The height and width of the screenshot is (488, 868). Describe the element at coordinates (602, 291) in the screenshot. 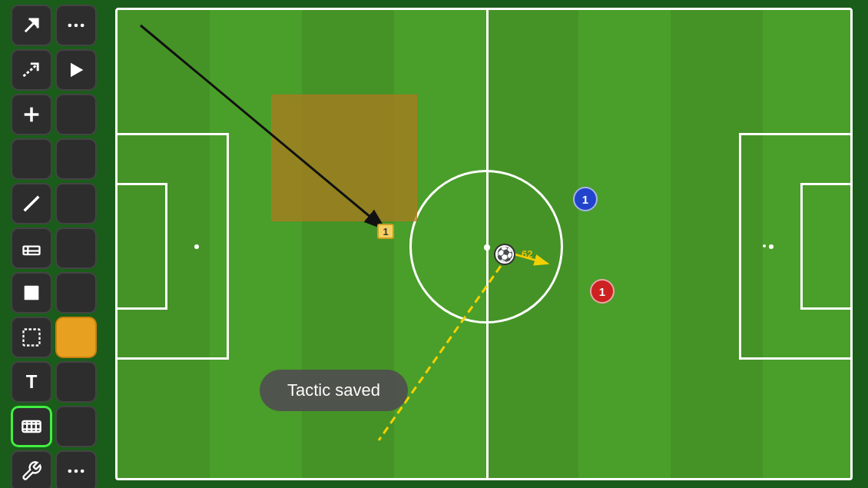

I see `player-red-1: 1` at that location.